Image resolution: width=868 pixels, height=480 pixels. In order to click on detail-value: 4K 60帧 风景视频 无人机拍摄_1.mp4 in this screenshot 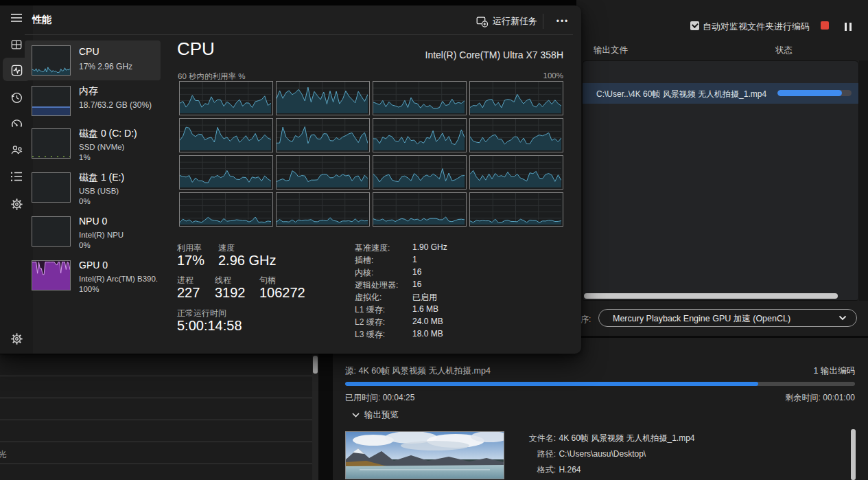, I will do `click(626, 438)`.